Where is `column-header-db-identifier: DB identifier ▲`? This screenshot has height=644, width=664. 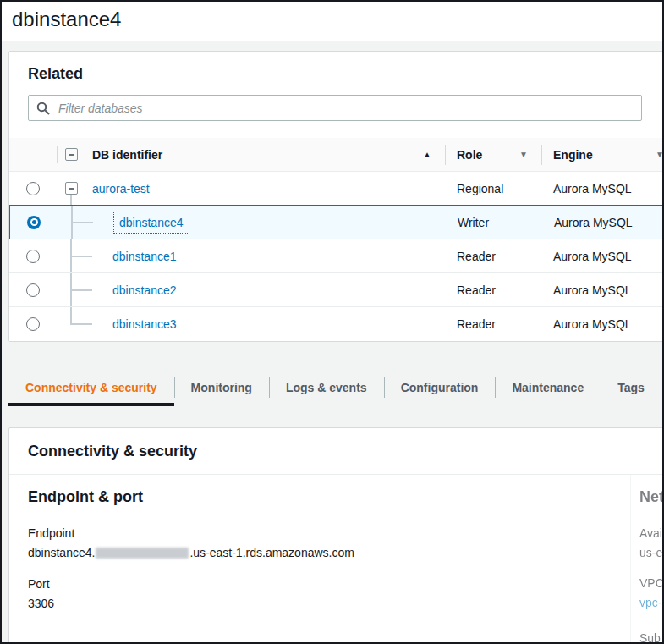
column-header-db-identifier: DB identifier ▲ is located at coordinates (266, 154).